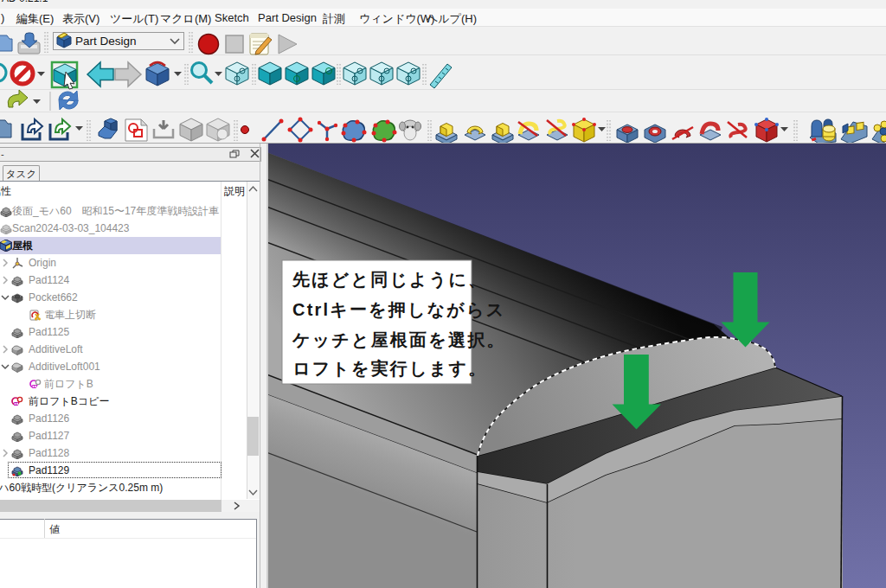 The height and width of the screenshot is (588, 886). I want to click on svg-text: Part Design, so click(106, 42).